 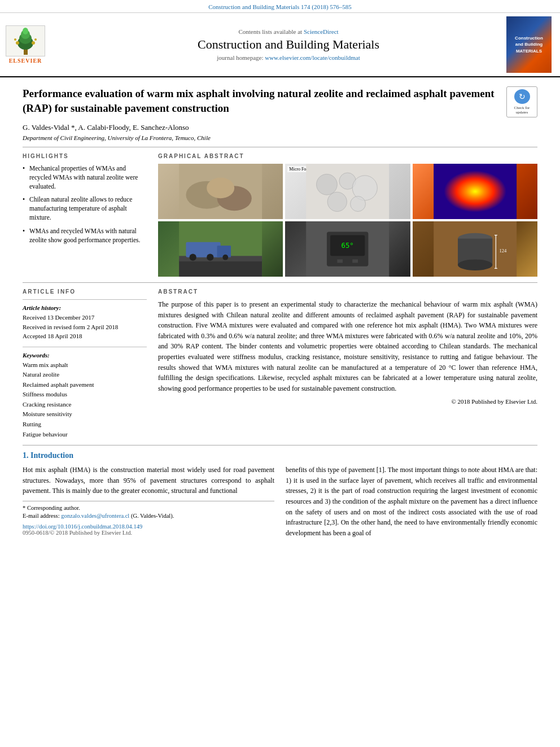 I want to click on introduction-col2-text: benefits of this type of pavement [1]. T…, so click(x=412, y=501).